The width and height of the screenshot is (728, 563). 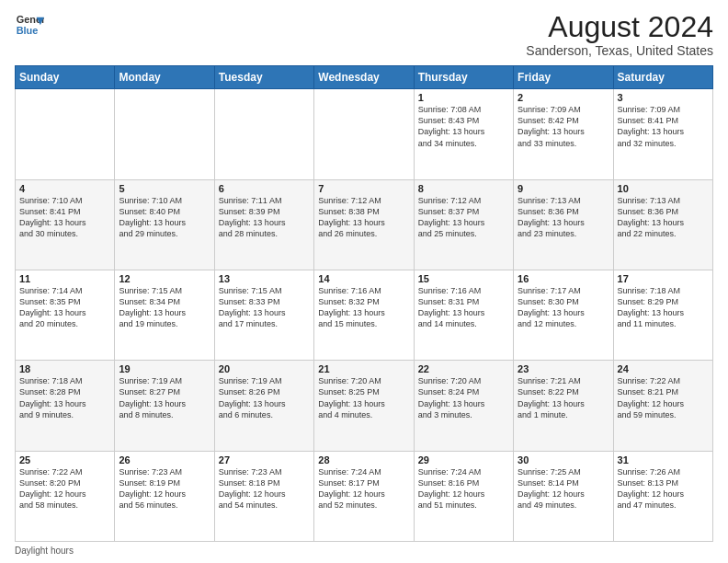 I want to click on calendar-cell: 9Sunrise: 7:13 AM Sunset: 8:36 PM Daylig…, so click(x=563, y=224).